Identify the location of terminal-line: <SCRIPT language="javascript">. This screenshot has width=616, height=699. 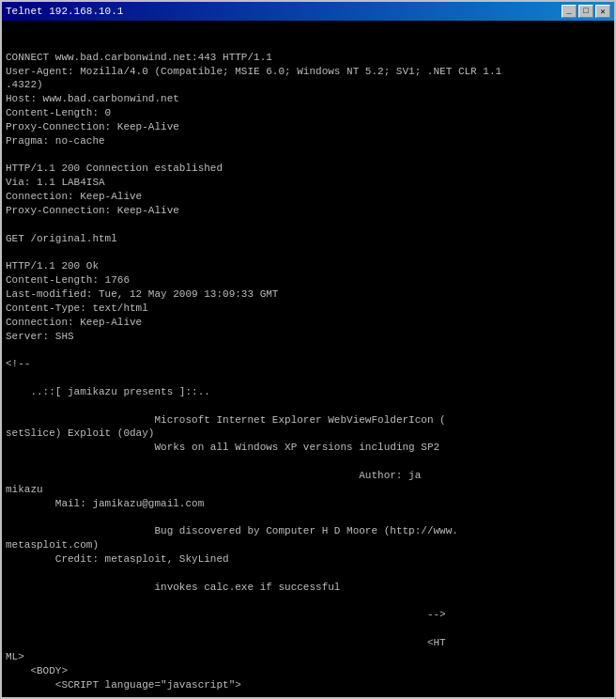
(308, 686).